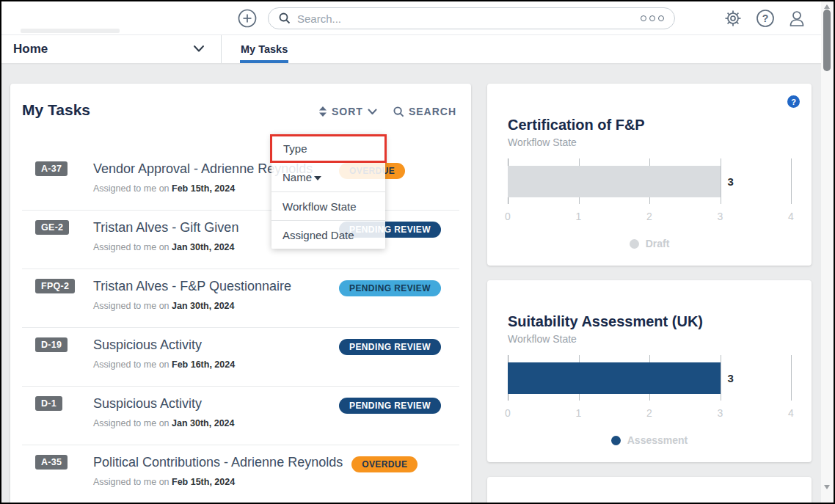 This screenshot has width=835, height=504. Describe the element at coordinates (241, 101) in the screenshot. I see `tasks-panel-header: My Tasks SORT` at that location.